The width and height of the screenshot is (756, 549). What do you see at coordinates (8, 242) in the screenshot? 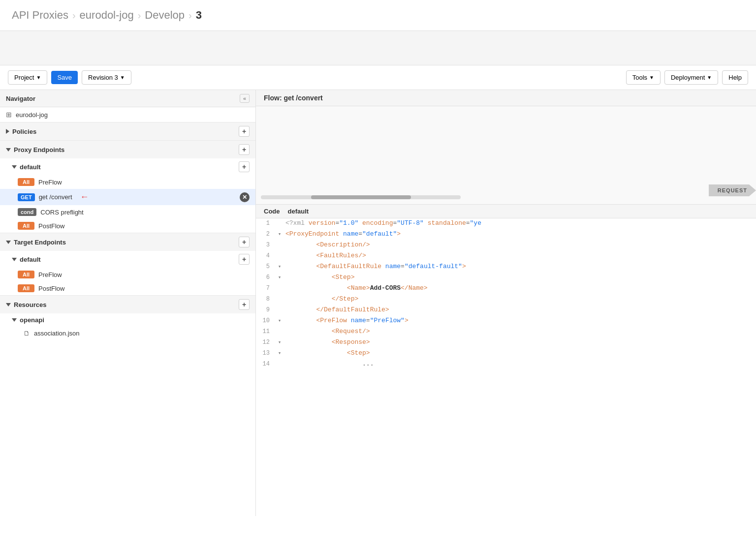
I see `target-endpoints-expand-icon` at bounding box center [8, 242].